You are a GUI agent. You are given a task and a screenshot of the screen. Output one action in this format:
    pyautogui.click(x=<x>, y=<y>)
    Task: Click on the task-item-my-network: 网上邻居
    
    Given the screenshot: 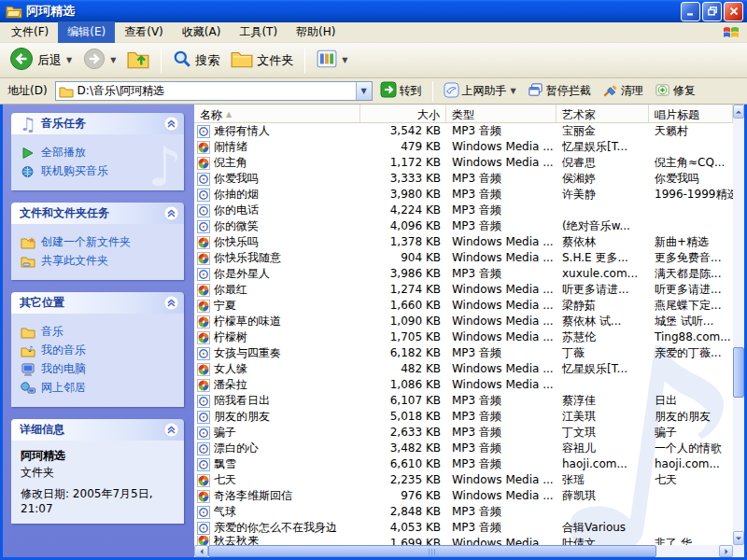 What is the action you would take?
    pyautogui.click(x=101, y=388)
    